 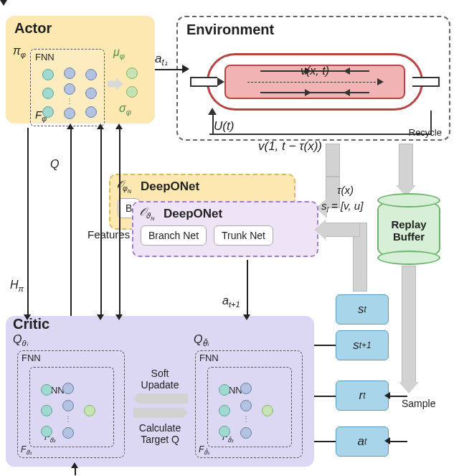 I want to click on actor-panel: Actor πφ FNN Fφ ⋮ μφ σφ, so click(x=80, y=70).